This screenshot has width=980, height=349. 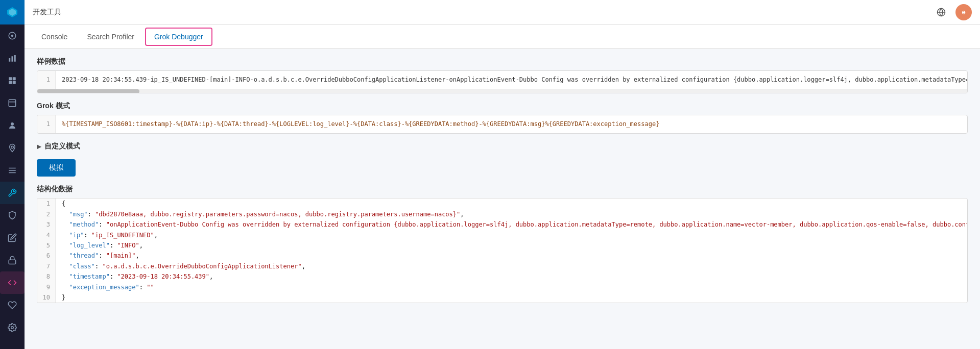 What do you see at coordinates (503, 277) in the screenshot?
I see `table-row: 8 "timestamp": "2023-09-18 20:34:55.439"…` at bounding box center [503, 277].